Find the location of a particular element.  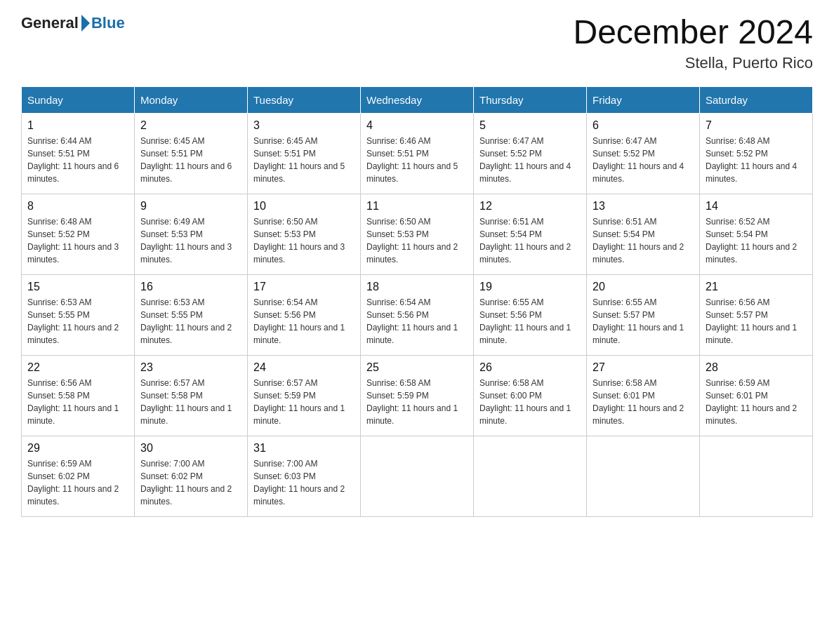

day-cell: 12 Sunrise: 6:51 AM Sunset: 5:54 PM Dayl… is located at coordinates (531, 234).